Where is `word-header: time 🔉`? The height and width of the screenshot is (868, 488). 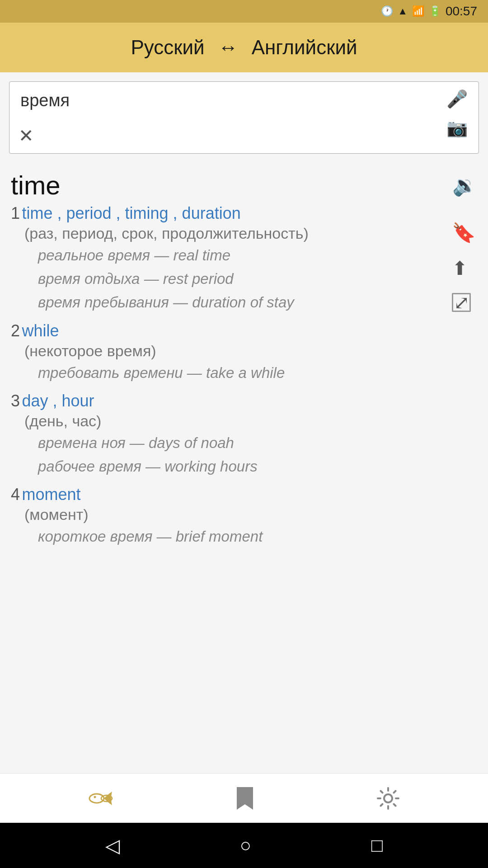
word-header: time 🔉 is located at coordinates (244, 184).